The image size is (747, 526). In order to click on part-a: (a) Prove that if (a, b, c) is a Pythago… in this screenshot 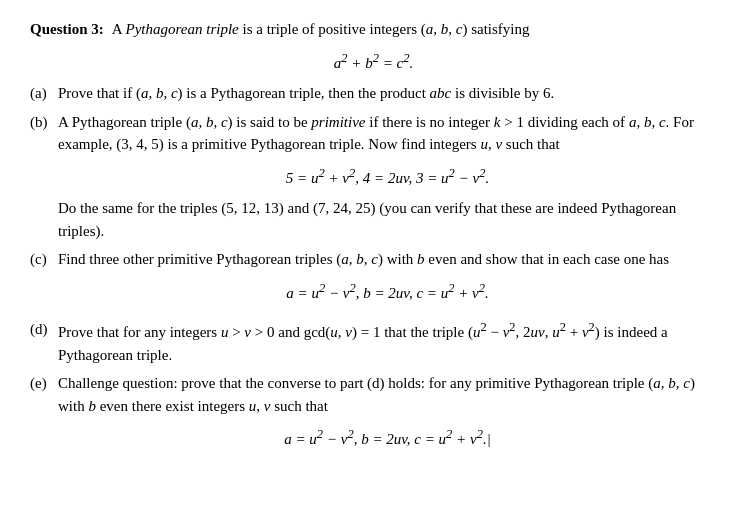, I will do `click(374, 94)`.